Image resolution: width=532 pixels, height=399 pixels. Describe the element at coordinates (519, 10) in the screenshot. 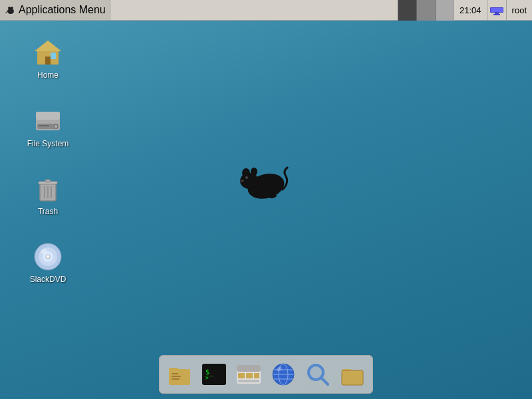

I see `user-label: root` at that location.